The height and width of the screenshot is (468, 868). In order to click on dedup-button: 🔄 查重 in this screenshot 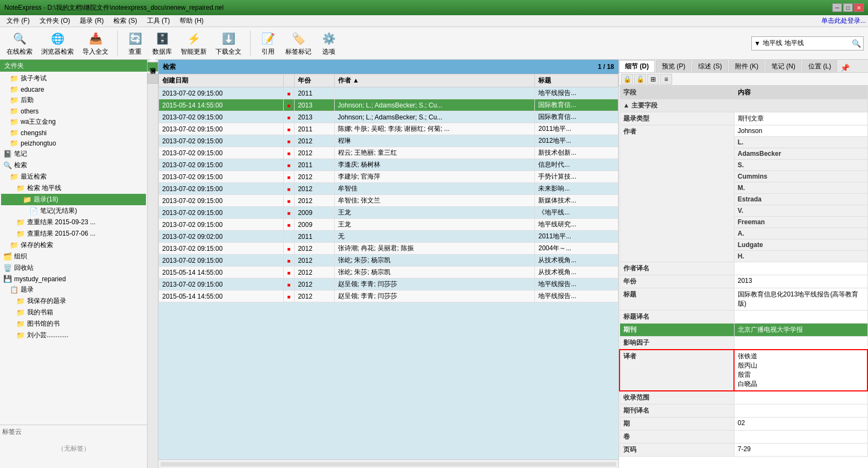, I will do `click(135, 43)`.